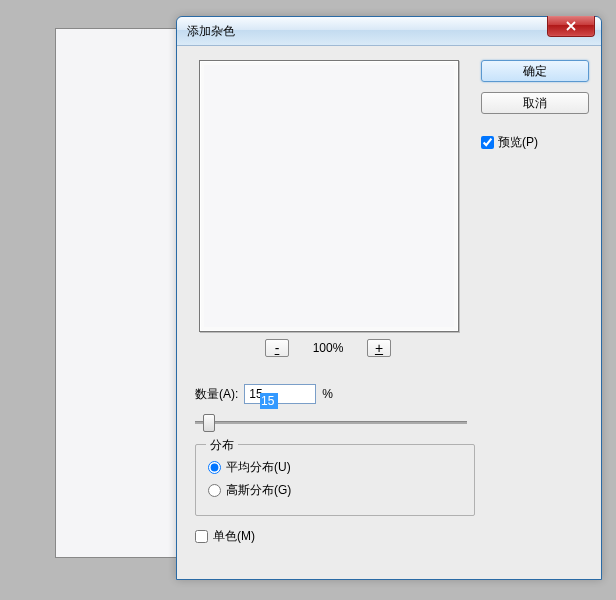 The width and height of the screenshot is (616, 600). Describe the element at coordinates (258, 468) in the screenshot. I see `uniform-label: 平均分布(U)` at that location.